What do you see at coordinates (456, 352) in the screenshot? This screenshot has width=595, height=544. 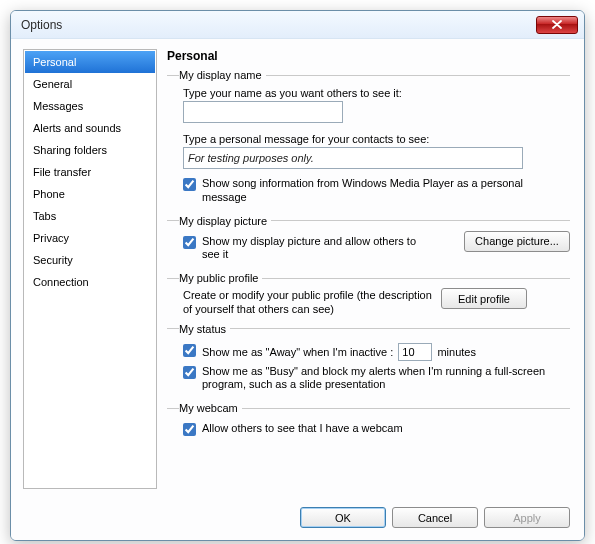 I see `away-label-post: minutes` at bounding box center [456, 352].